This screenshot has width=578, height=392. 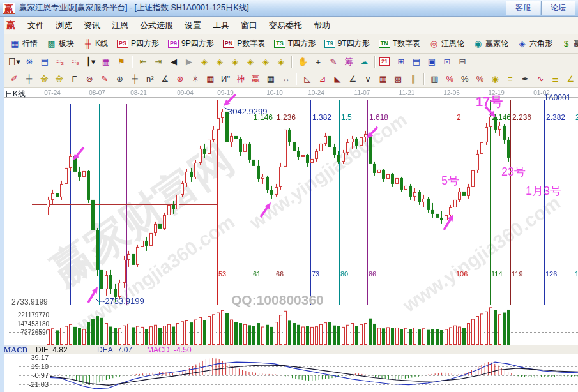 I want to click on tool-ruler-ticks-icon: ╪, so click(x=135, y=79).